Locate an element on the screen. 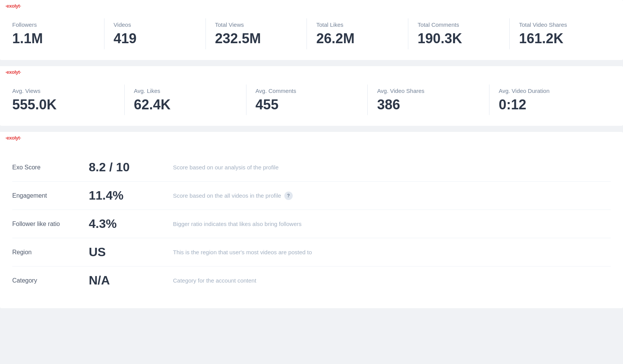  logo-tab-1: ·exolyt· is located at coordinates (13, 6).